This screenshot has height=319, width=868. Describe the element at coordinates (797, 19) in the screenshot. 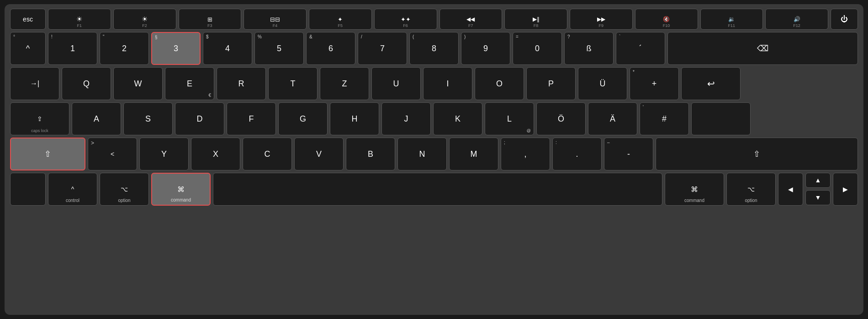

I see `key-f12: 🔊 F12` at that location.